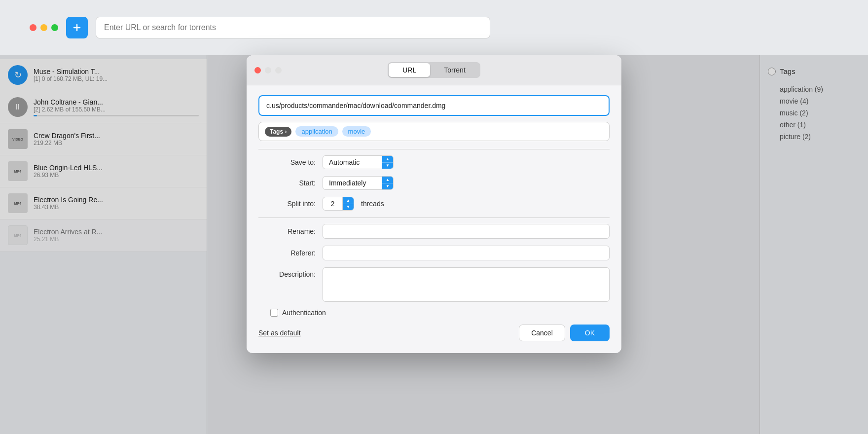  I want to click on auth-checkbox, so click(274, 313).